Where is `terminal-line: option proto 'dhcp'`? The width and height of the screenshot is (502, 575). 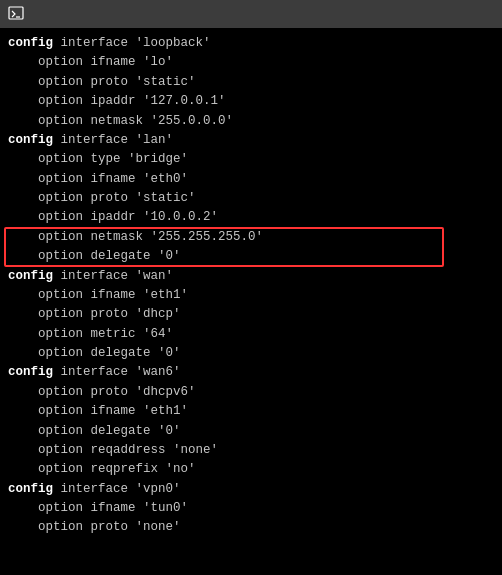
terminal-line: option proto 'dhcp' is located at coordinates (251, 314).